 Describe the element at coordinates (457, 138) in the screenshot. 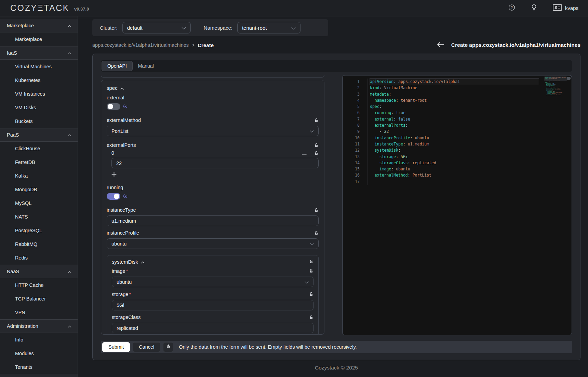

I see `editor-line: 10 instanceProfile: ubuntu` at that location.